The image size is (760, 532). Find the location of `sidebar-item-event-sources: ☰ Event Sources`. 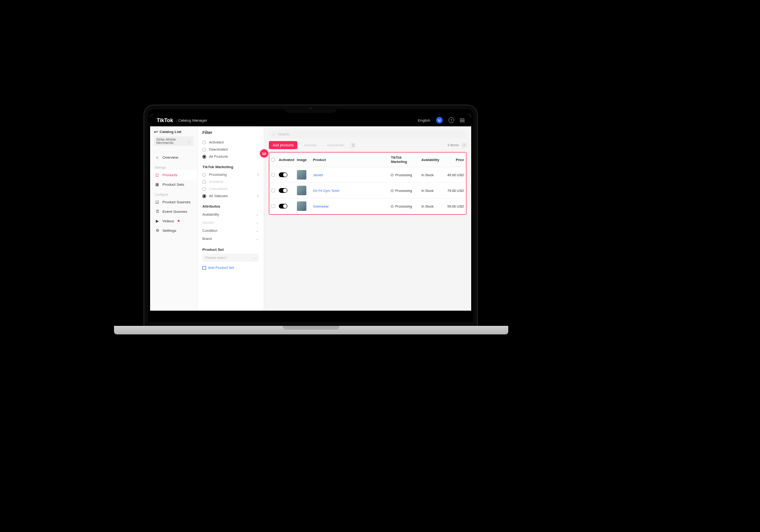

sidebar-item-event-sources: ☰ Event Sources is located at coordinates (174, 211).